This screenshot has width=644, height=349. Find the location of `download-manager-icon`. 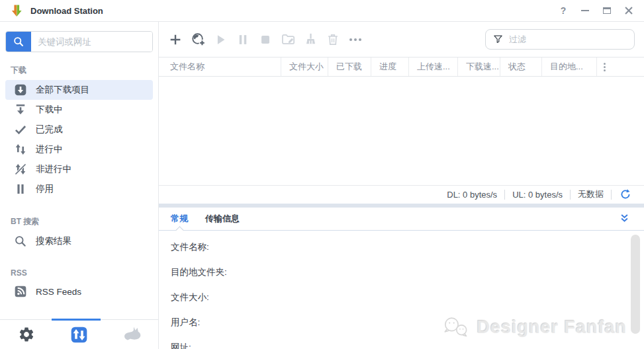

download-manager-icon is located at coordinates (79, 334).